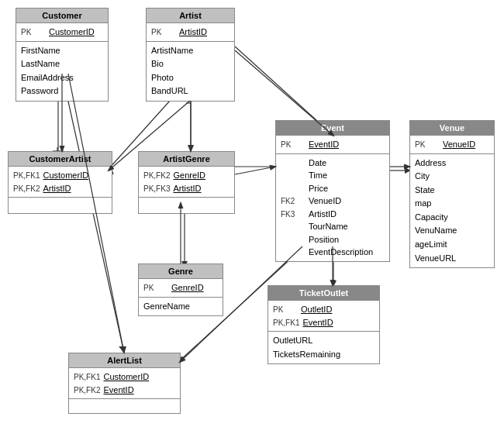 This screenshot has height=434, width=504. I want to click on entity-venue: Venue PK VenueID Address City State map …, so click(452, 194).